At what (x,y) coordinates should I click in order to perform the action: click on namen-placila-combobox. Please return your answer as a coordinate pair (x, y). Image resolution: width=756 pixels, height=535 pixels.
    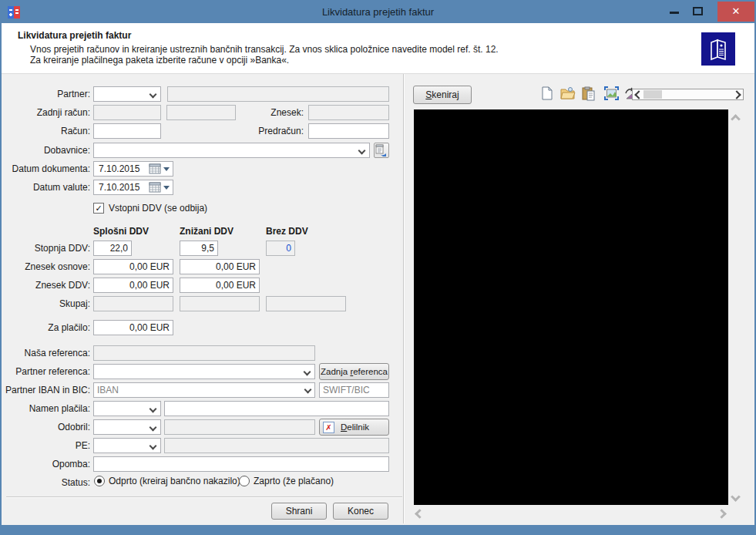
    Looking at the image, I should click on (127, 409).